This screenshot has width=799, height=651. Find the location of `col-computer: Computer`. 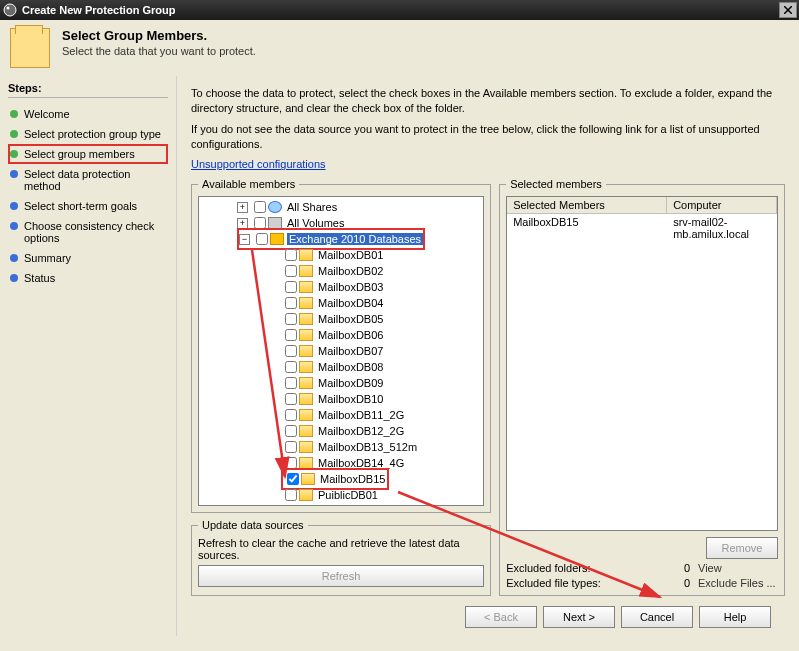

col-computer: Computer is located at coordinates (722, 205).